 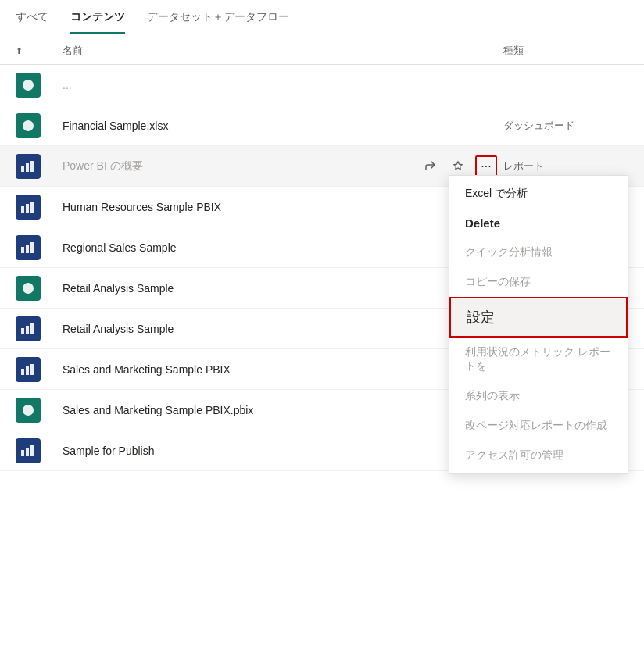 I want to click on row-name-truncated: ..., so click(x=283, y=85).